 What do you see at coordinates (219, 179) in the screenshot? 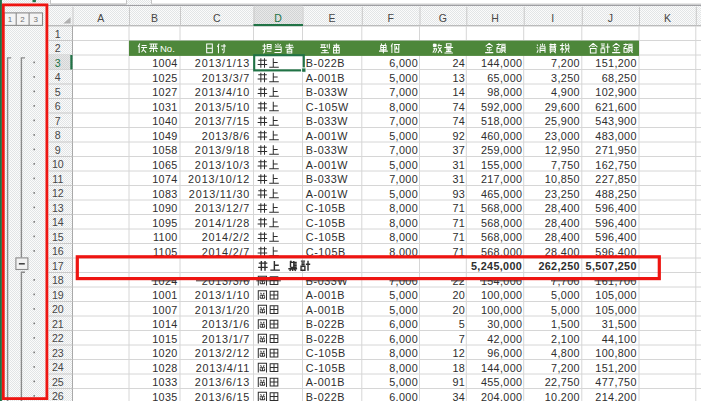
I see `svg-text: 2013/10/12` at bounding box center [219, 179].